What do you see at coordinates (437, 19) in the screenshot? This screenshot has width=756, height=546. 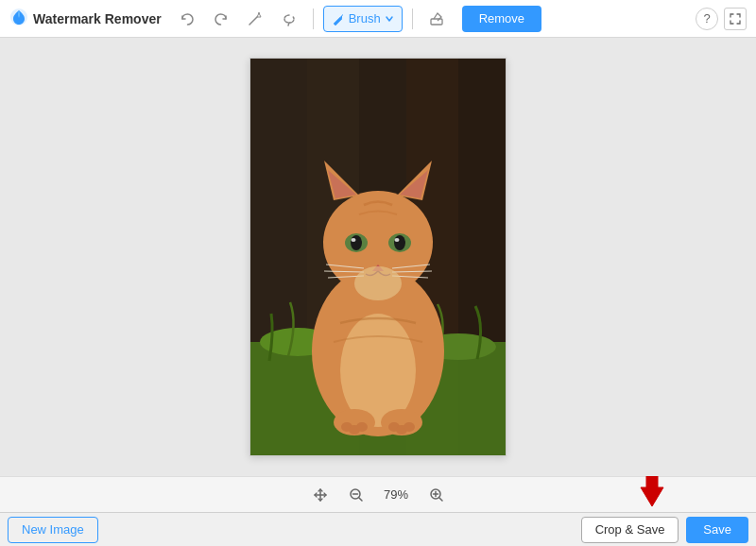 I see `eraser-button` at bounding box center [437, 19].